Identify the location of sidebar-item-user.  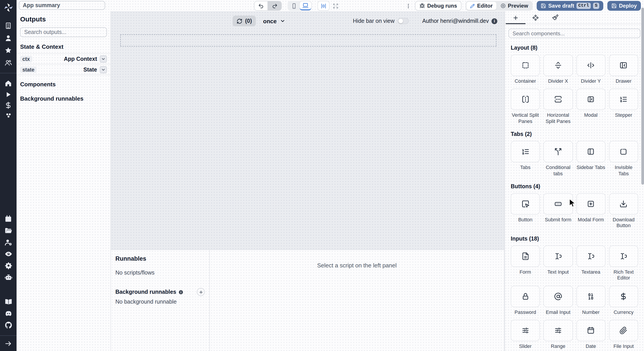
(8, 38).